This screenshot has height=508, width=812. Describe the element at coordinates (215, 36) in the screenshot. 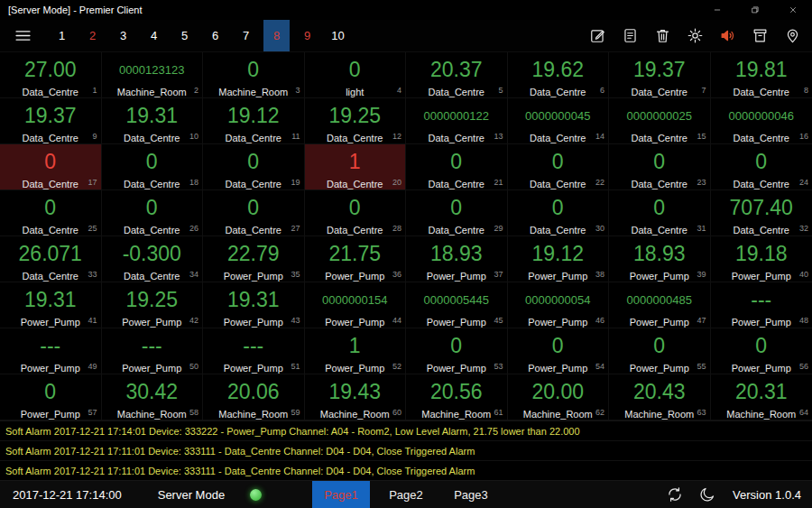

I see `page-number-6: 6` at that location.